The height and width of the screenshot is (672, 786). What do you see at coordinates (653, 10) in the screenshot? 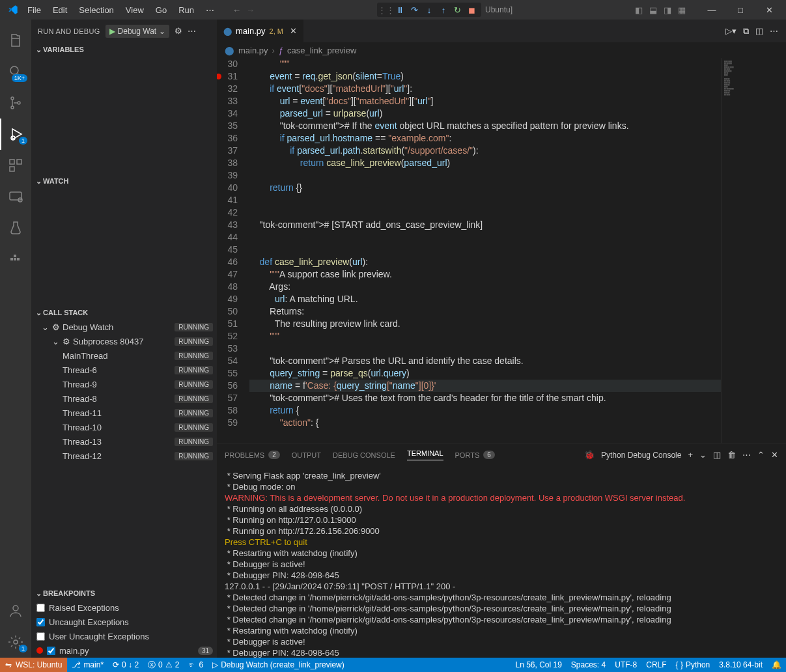
I see `layout-bottom-icon: ⬓` at bounding box center [653, 10].